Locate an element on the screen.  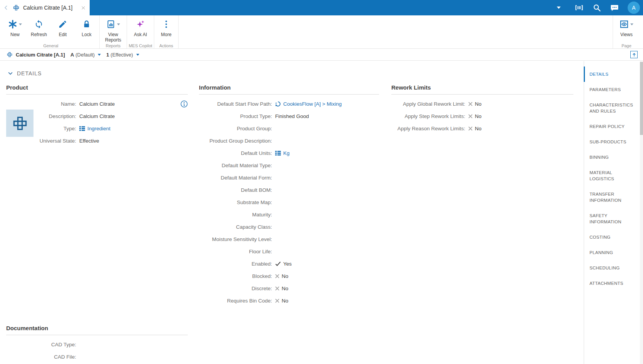
field-label: CAD File: is located at coordinates (43, 357).